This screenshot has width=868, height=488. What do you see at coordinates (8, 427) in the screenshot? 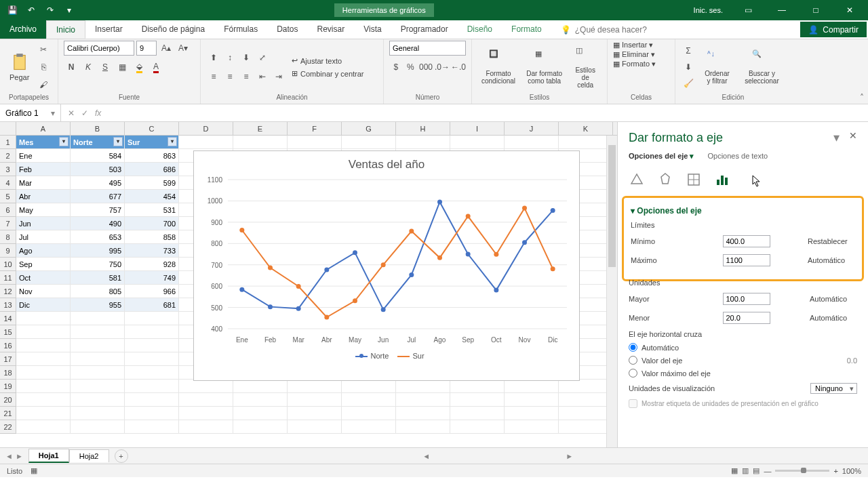
I see `row-header: 22` at bounding box center [8, 427].